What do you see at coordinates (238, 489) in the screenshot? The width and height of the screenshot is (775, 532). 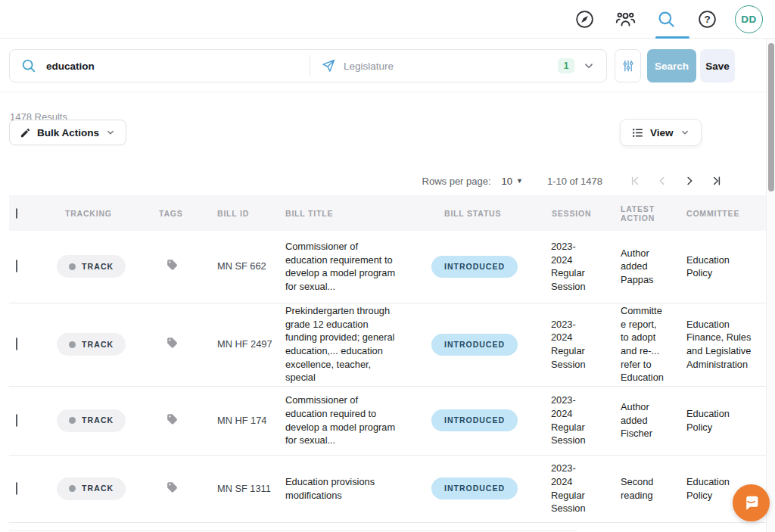 I see `bill-id: MN SF 1311` at bounding box center [238, 489].